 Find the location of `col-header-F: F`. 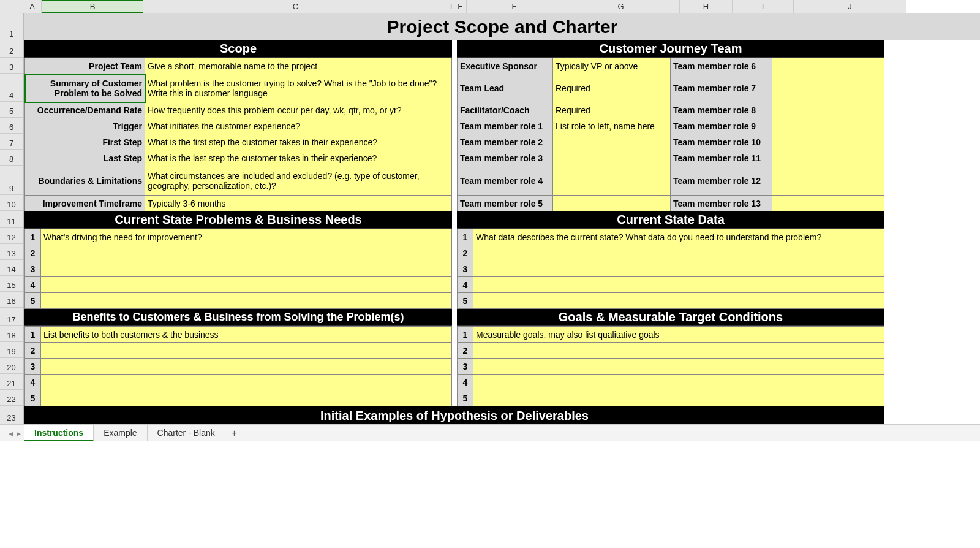

col-header-F: F is located at coordinates (514, 6).